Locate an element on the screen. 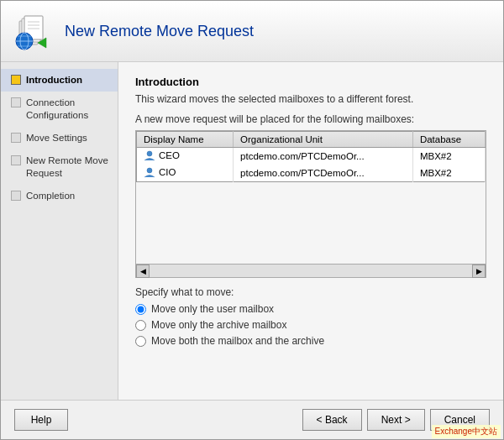  step-icon-connection-configurations is located at coordinates (16, 102).